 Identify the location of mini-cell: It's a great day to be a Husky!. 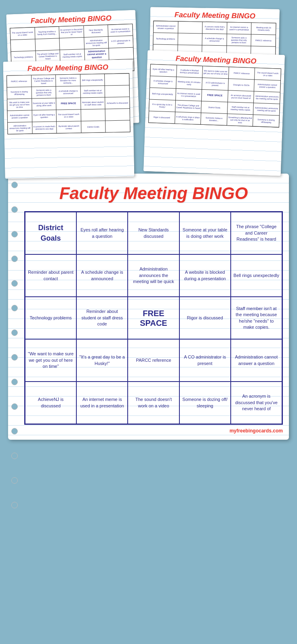
(162, 105).